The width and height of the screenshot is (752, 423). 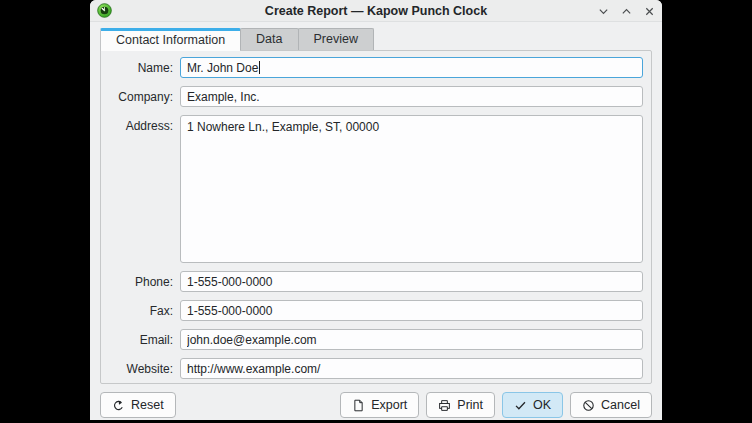 I want to click on website-label: Website:, so click(x=141, y=369).